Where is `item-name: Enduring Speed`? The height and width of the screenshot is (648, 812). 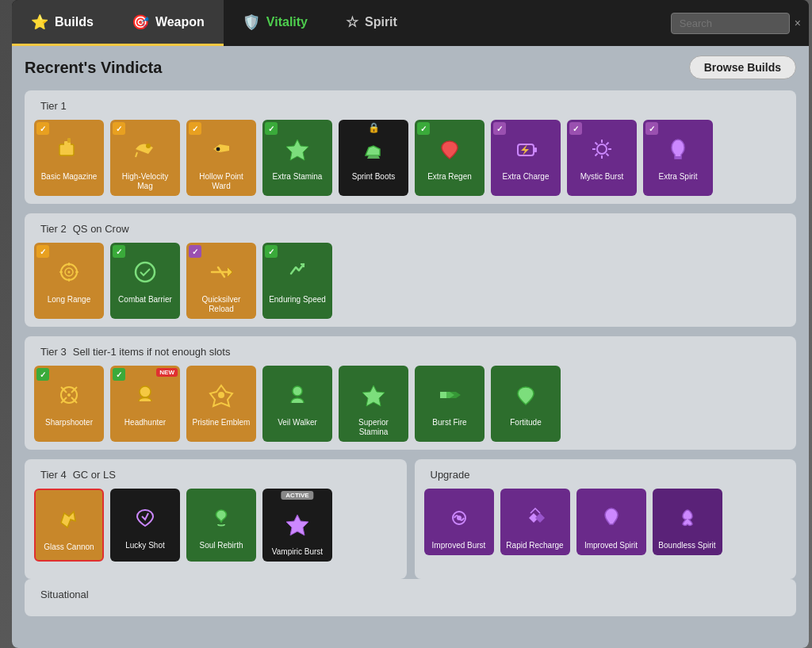
item-name: Enduring Speed is located at coordinates (297, 301).